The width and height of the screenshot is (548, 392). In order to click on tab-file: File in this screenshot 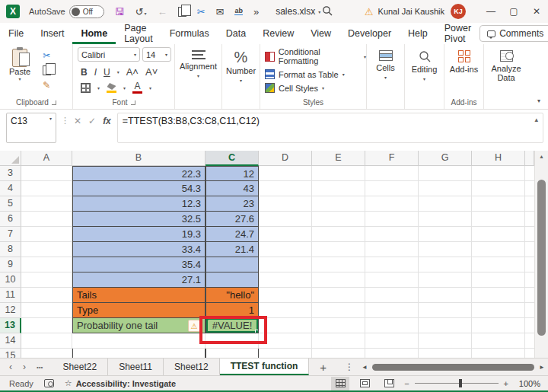, I will do `click(16, 33)`.